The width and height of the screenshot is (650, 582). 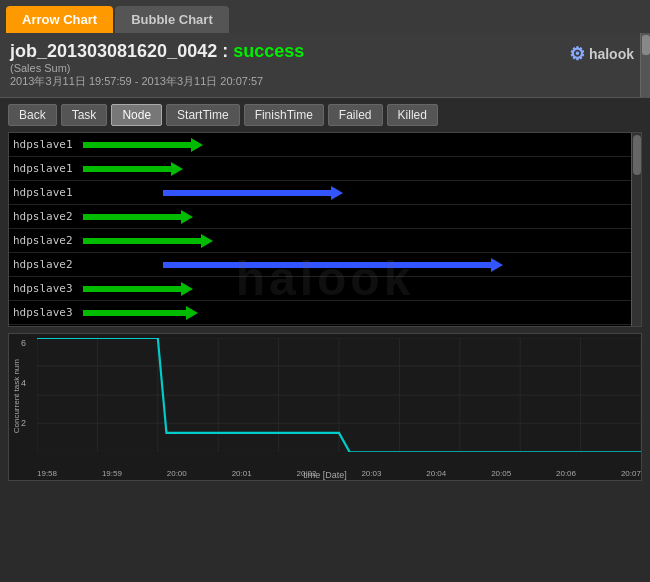 I want to click on back-button: Back, so click(x=32, y=115).